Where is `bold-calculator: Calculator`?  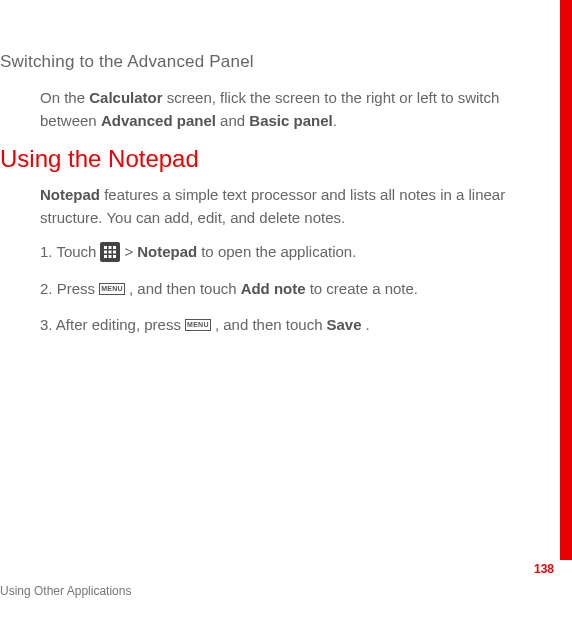
bold-calculator: Calculator is located at coordinates (126, 98).